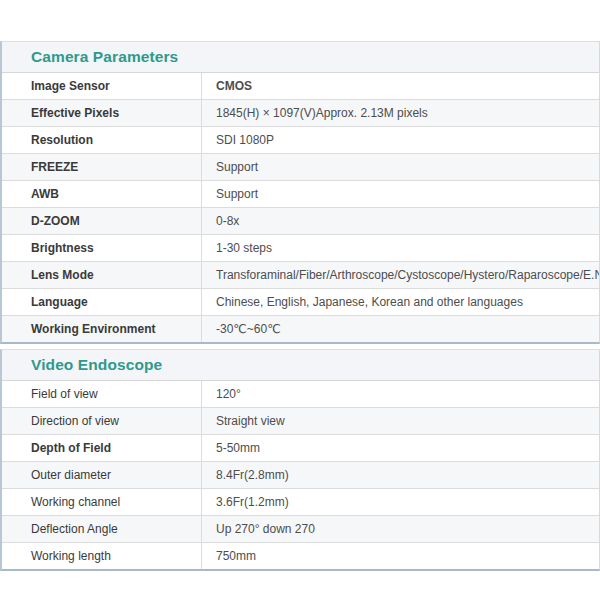 The width and height of the screenshot is (600, 600). Describe the element at coordinates (102, 167) in the screenshot. I see `row-label: FREEZE` at that location.